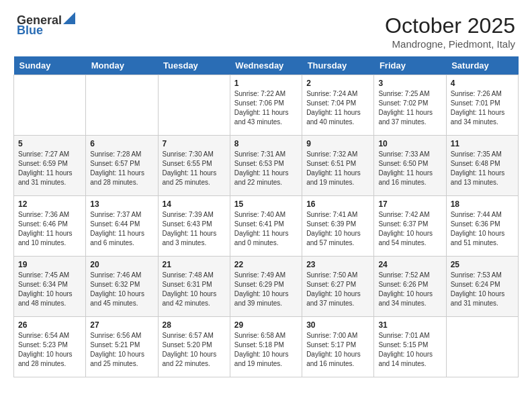  What do you see at coordinates (482, 66) in the screenshot?
I see `header-saturday: Saturday` at bounding box center [482, 66].